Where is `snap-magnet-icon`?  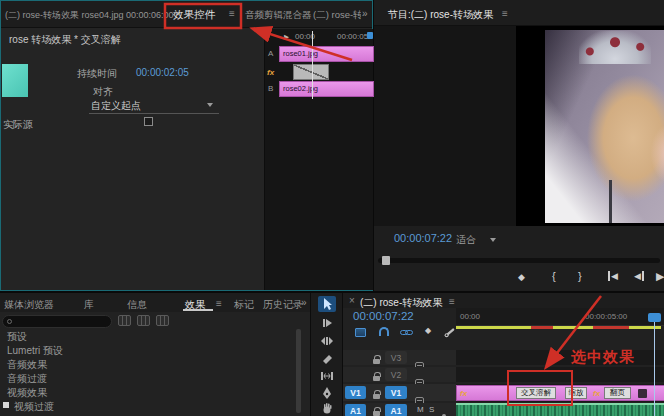 snap-magnet-icon is located at coordinates (384, 332).